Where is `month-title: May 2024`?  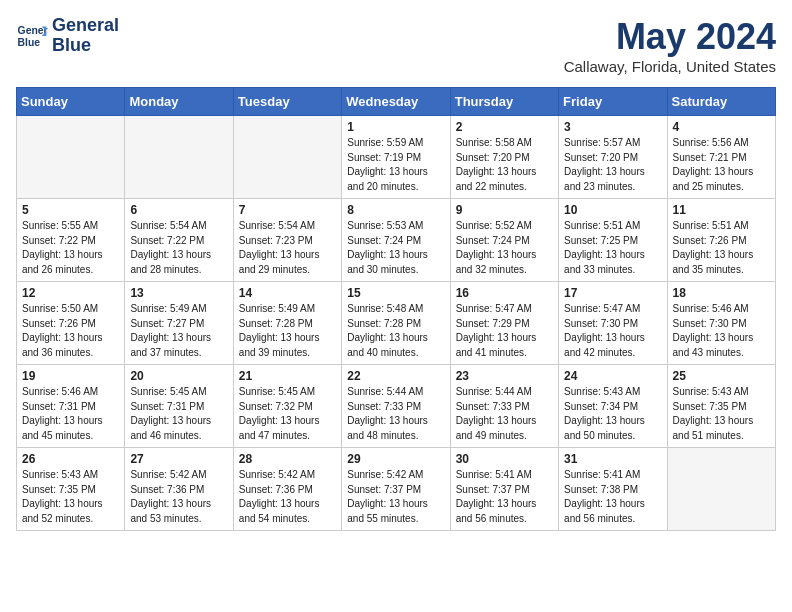
month-title: May 2024 is located at coordinates (670, 37).